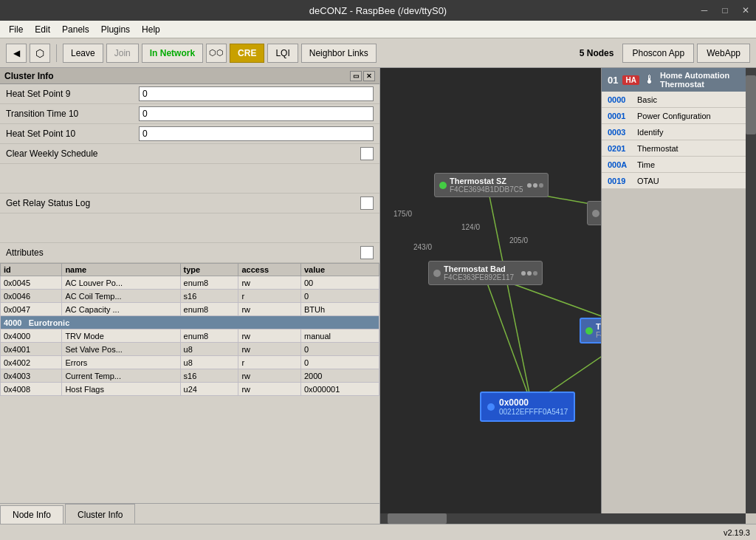 Image resolution: width=756 pixels, height=540 pixels. I want to click on menu-panels: Panels, so click(75, 30).